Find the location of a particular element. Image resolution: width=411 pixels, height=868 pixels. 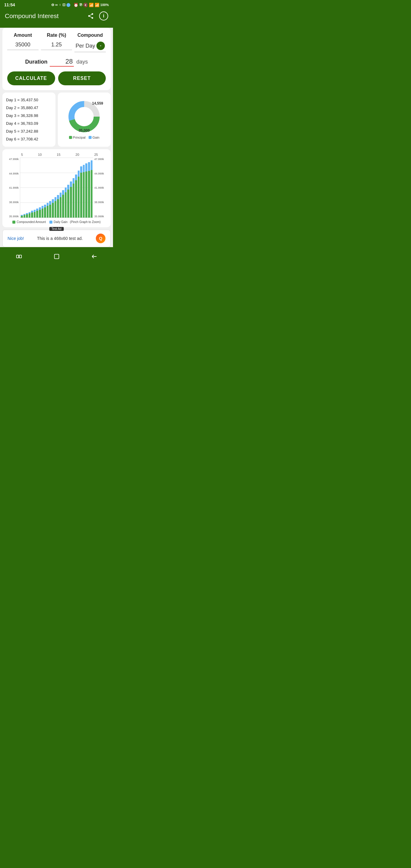

chart-y-label-right: 44.999k is located at coordinates (99, 174).